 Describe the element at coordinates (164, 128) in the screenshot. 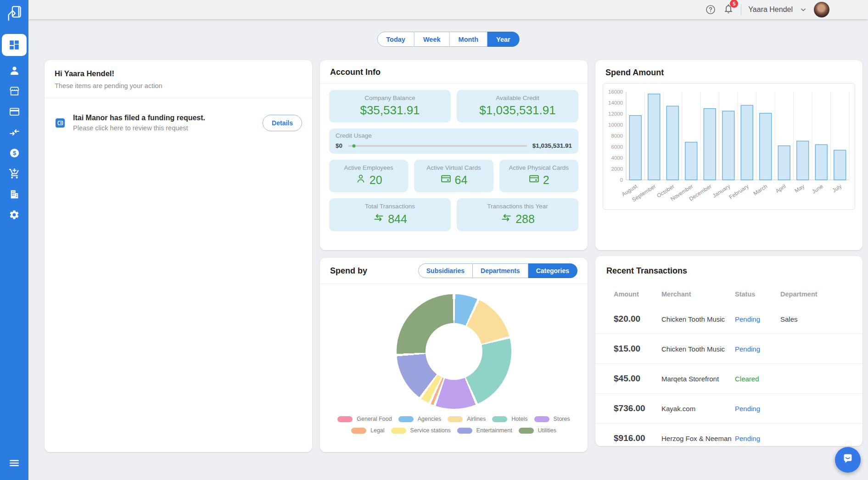

I see `request-subtitle-link: Please click here to review this request` at that location.